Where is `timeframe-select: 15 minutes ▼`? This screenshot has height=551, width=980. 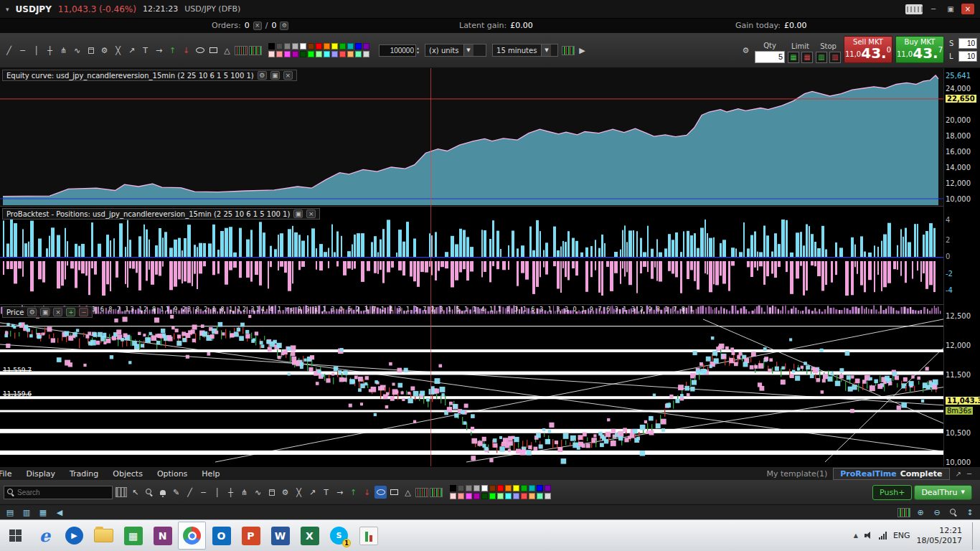 timeframe-select: 15 minutes ▼ is located at coordinates (525, 50).